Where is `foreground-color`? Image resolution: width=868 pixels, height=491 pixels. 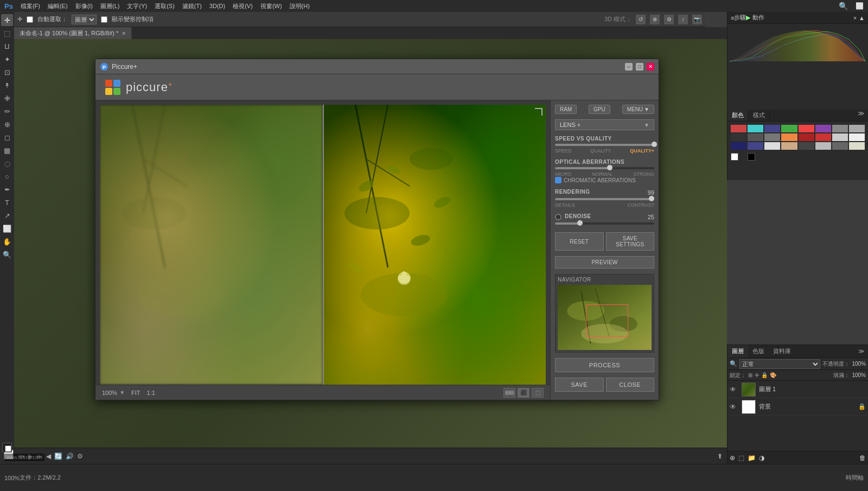
foreground-color is located at coordinates (7, 448).